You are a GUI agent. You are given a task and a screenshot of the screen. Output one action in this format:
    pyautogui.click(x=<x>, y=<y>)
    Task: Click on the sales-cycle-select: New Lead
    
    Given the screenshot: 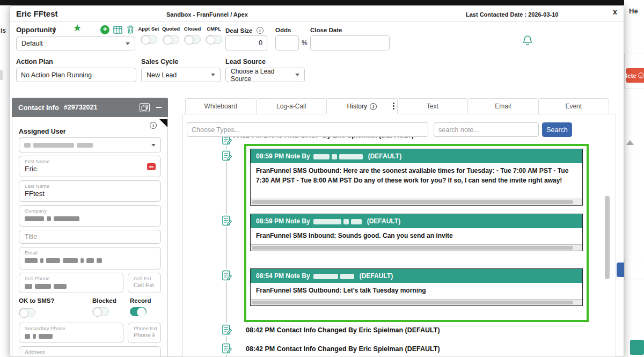 What is the action you would take?
    pyautogui.click(x=181, y=75)
    